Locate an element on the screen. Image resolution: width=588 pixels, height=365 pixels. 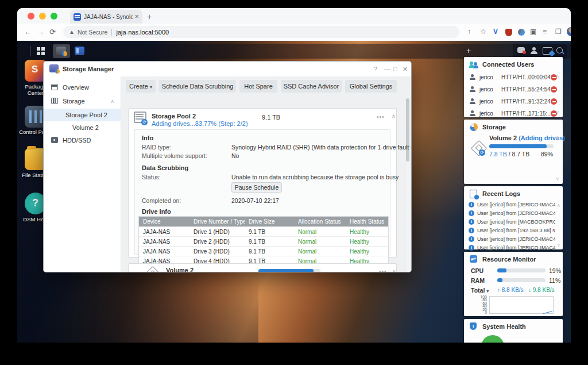
table-row: JAJA-NASDrive 2 (HDD)9.1 TBNormalHealthy is located at coordinates (264, 241).